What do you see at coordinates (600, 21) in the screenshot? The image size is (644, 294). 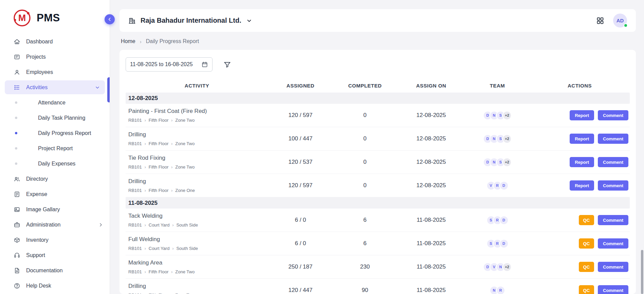 I see `apps-grid-icon` at bounding box center [600, 21].